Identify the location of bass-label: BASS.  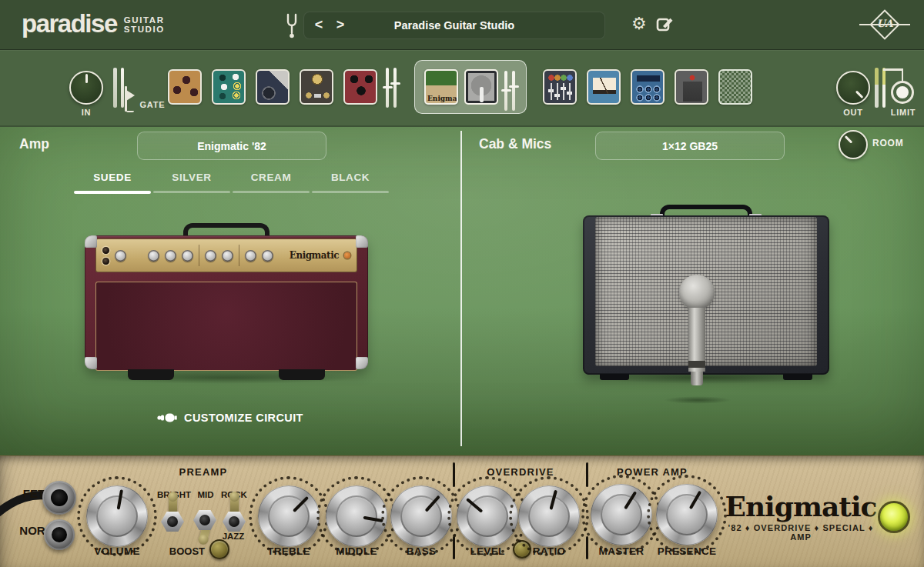
(421, 551).